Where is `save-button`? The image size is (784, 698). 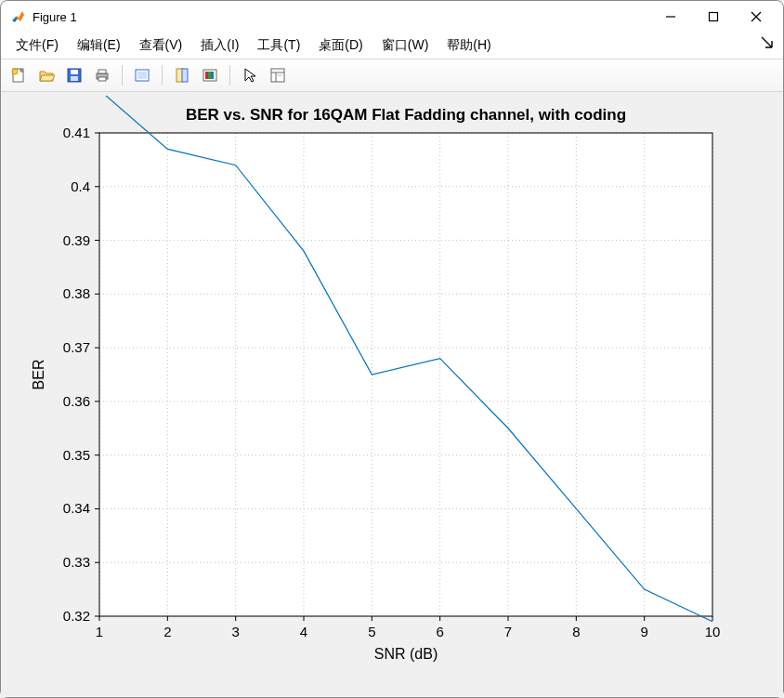 save-button is located at coordinates (74, 75).